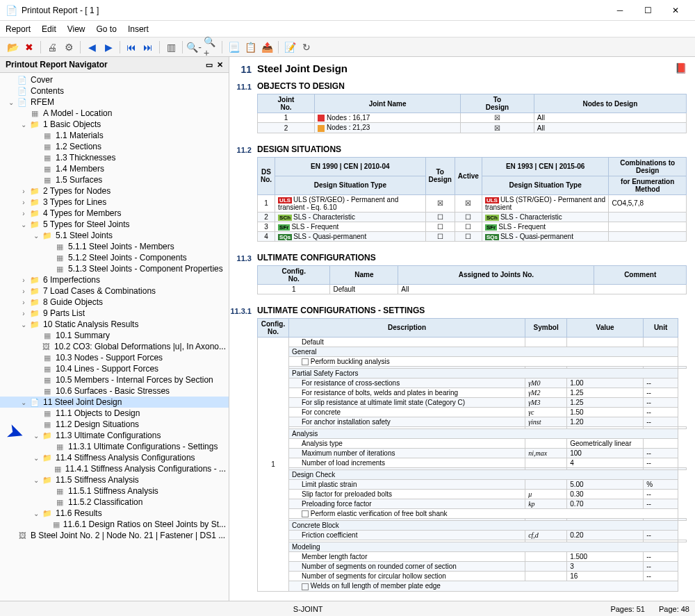 The image size is (695, 616). I want to click on close-button: ✕, so click(676, 10).